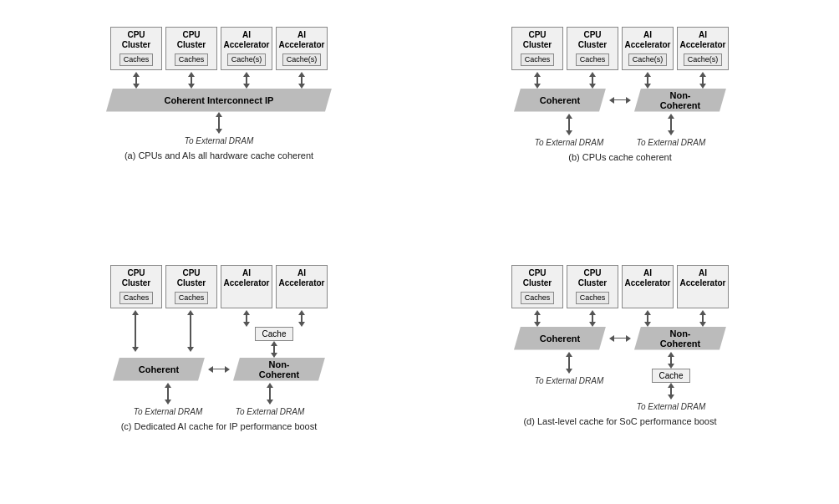 The width and height of the screenshot is (839, 504). What do you see at coordinates (270, 411) in the screenshot?
I see `dram-c-right: To External DRAM` at bounding box center [270, 411].